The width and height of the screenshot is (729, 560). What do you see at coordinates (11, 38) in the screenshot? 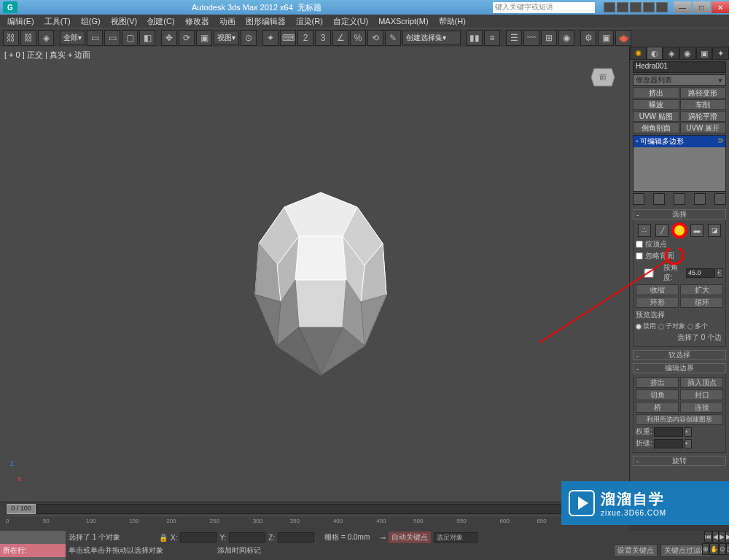
I see `link-icon: ⛓` at bounding box center [11, 38].